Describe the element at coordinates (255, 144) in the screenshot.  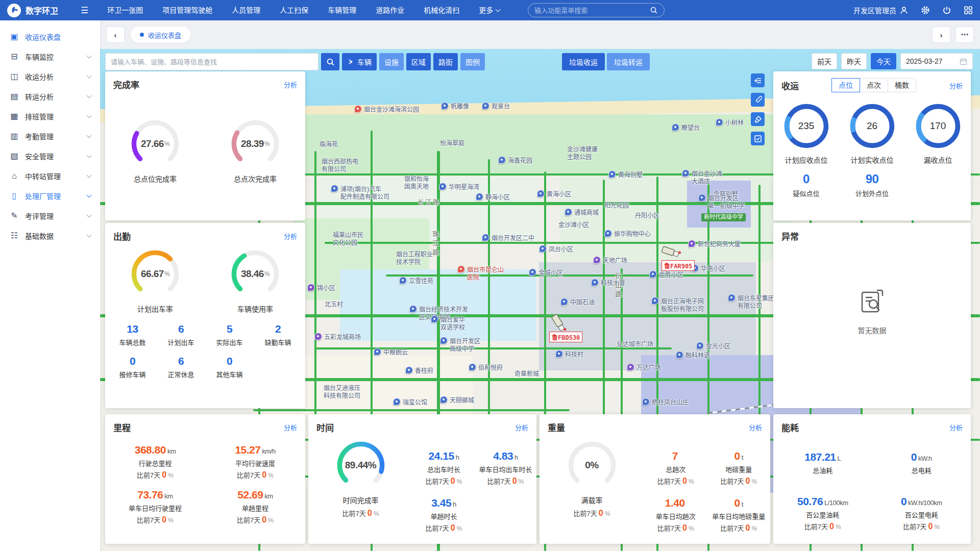
I see `frequency-completion-gauge: 28.39%` at that location.